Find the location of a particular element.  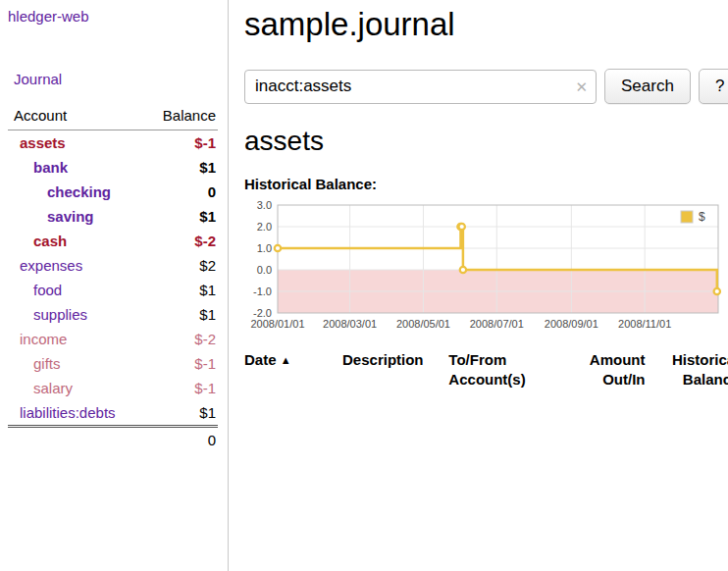

register-table: Date ▲DescriptionTo/From Account(s)Amoun… is located at coordinates (487, 371).